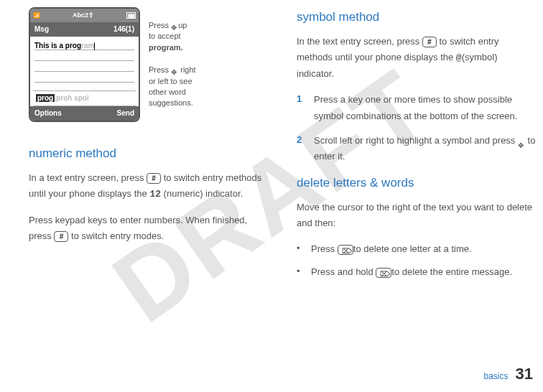  What do you see at coordinates (85, 63) in the screenshot?
I see `text-entry-area: This is a program` at bounding box center [85, 63].